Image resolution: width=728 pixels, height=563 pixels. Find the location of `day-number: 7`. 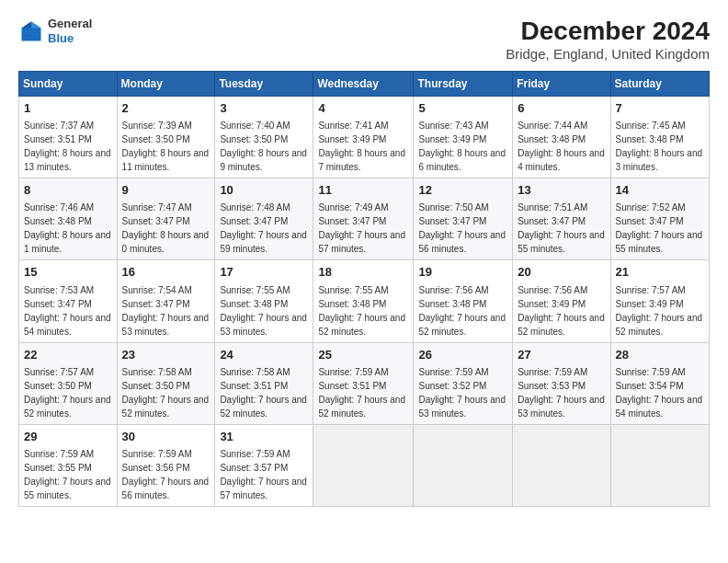

day-number: 7 is located at coordinates (660, 109).